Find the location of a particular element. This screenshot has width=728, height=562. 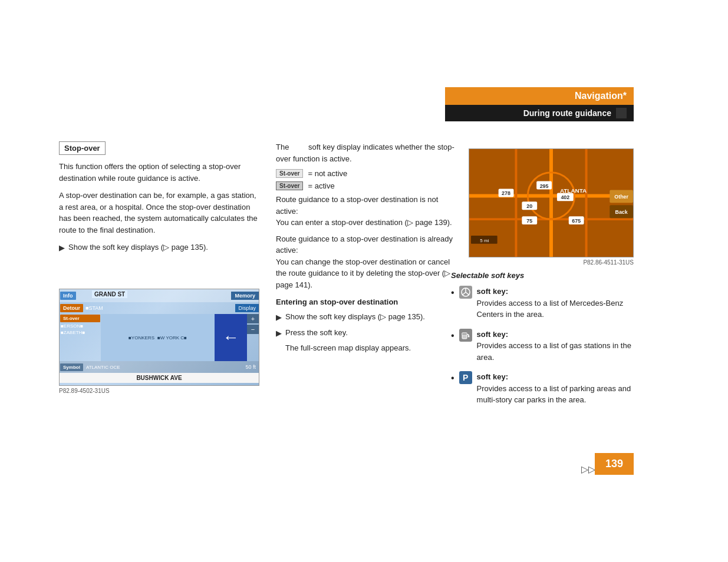

softkey1-desc: Provides access to a list of Mercedes-Be… is located at coordinates (551, 309).